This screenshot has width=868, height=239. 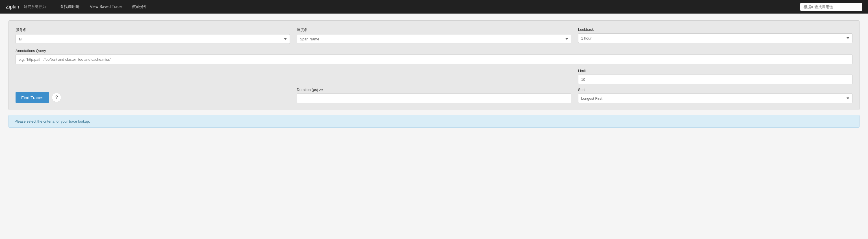 What do you see at coordinates (715, 77) in the screenshot?
I see `limit-group: Limit` at bounding box center [715, 77].